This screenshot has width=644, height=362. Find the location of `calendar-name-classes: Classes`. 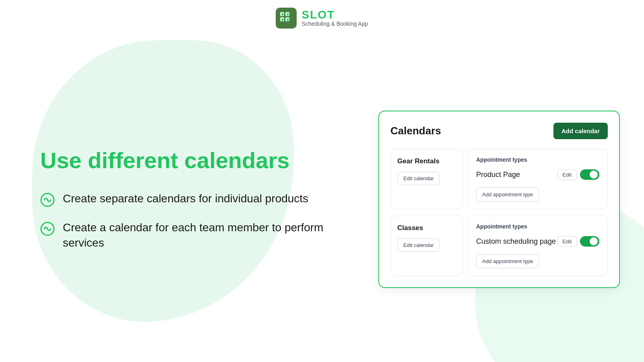

calendar-name-classes: Classes is located at coordinates (410, 228).